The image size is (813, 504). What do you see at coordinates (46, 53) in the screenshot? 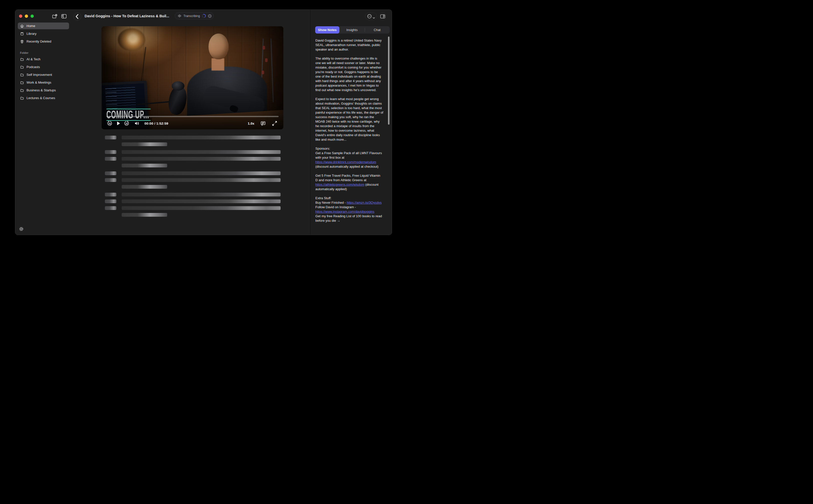
I see `sidebar-section-label: Folder` at bounding box center [46, 53].